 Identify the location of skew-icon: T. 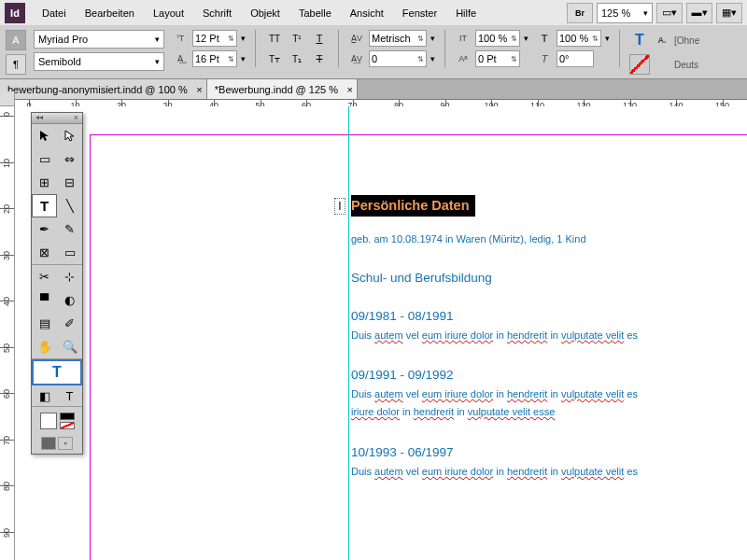
(544, 59).